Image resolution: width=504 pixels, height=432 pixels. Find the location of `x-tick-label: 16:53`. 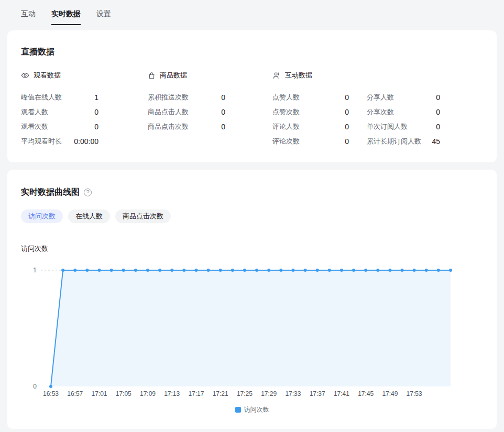

x-tick-label: 16:53 is located at coordinates (51, 394).